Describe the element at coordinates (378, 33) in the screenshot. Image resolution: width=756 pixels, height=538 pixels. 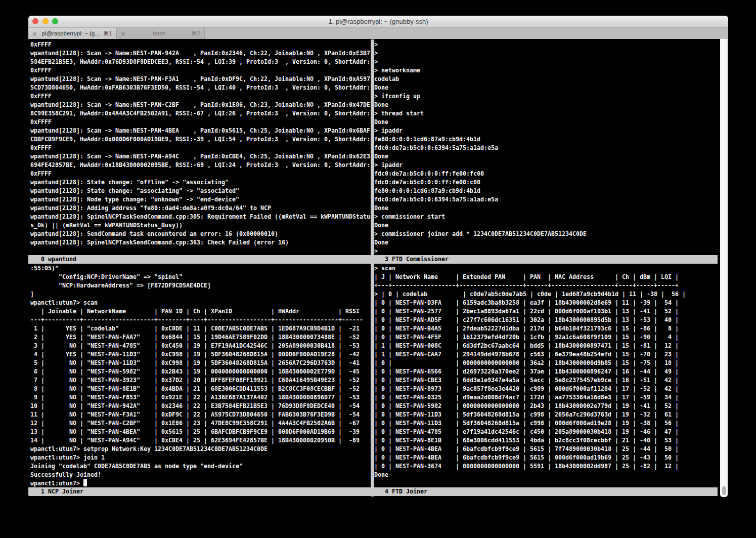
I see `tab-bar: × pi@raspberrypi: ~ (g… ⌘1 × bash ⌘2` at that location.